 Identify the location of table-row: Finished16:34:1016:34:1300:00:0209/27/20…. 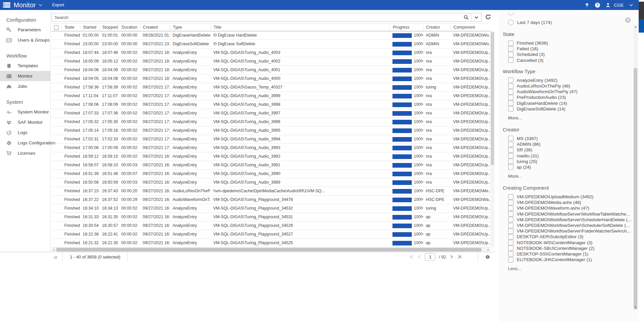
(271, 209).